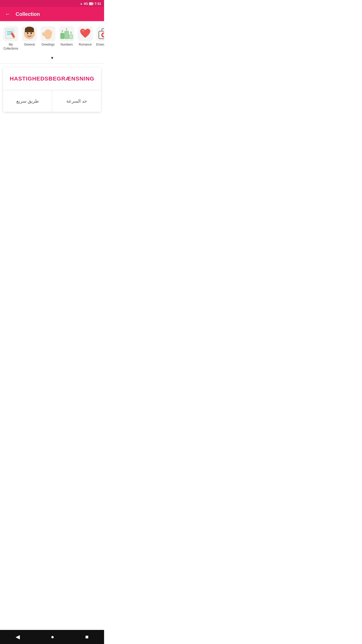  Describe the element at coordinates (48, 45) in the screenshot. I see `greetings-label: Greetings` at that location.